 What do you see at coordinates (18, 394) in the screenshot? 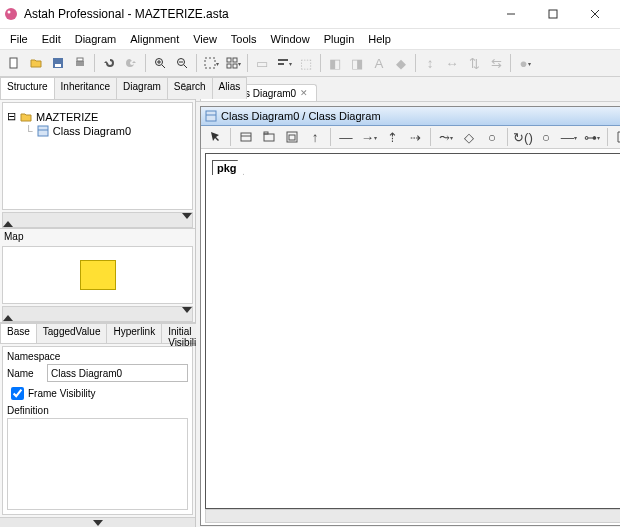
I see `framevis-checkbox` at bounding box center [18, 394].